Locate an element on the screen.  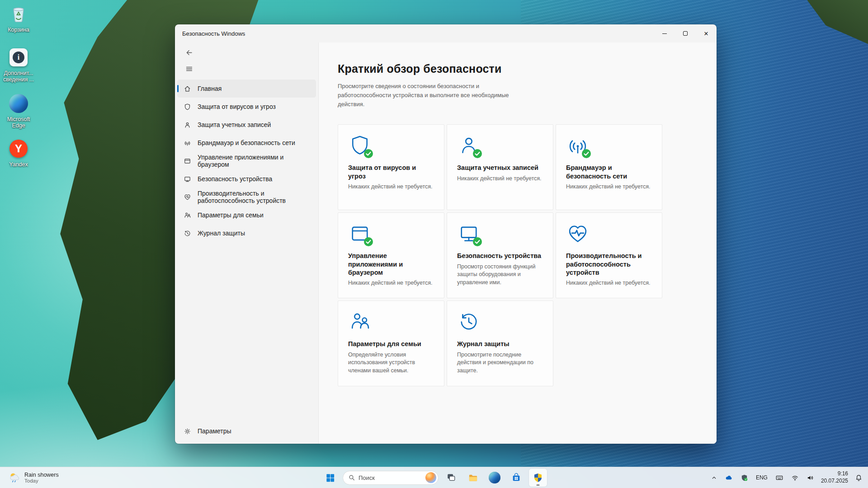
network-button is located at coordinates (795, 478).